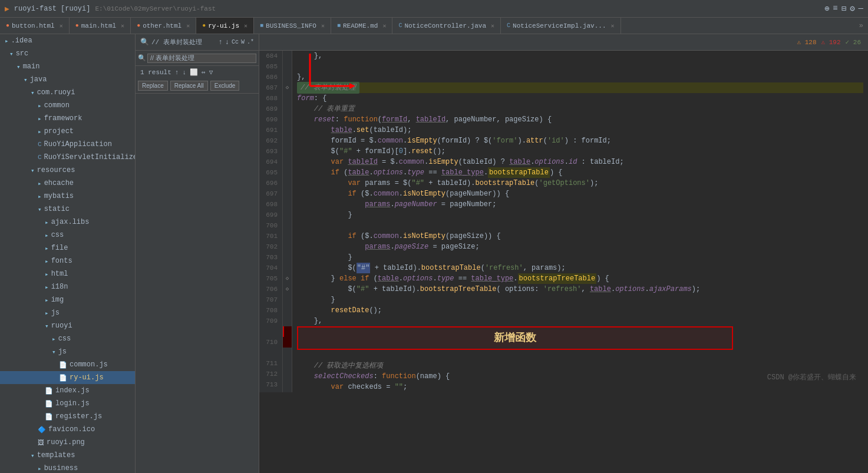  I want to click on tab-ry-ui-js: ● ry-ui.js ✕, so click(225, 26).